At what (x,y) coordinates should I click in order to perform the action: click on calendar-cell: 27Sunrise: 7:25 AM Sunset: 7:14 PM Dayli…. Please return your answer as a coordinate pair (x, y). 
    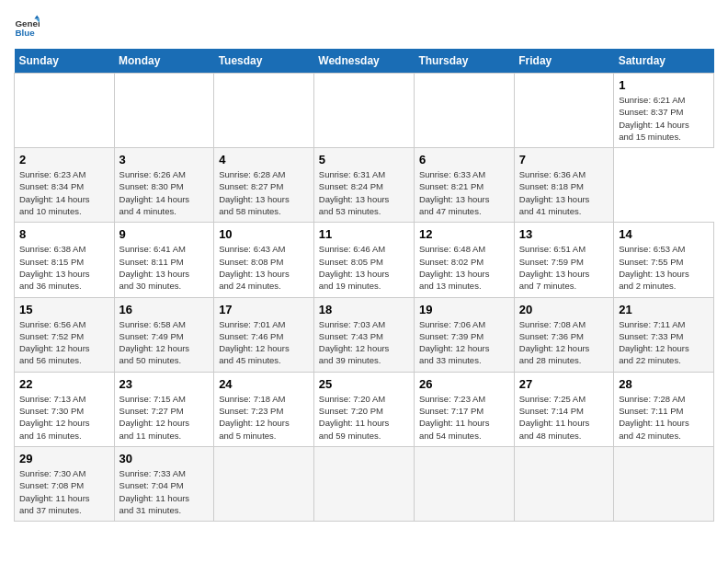
    Looking at the image, I should click on (563, 408).